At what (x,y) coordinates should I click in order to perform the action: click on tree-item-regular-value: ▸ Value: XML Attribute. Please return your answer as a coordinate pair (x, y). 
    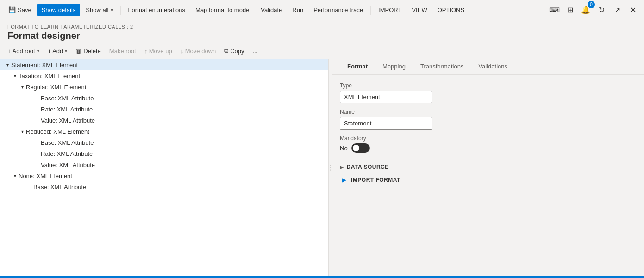
    Looking at the image, I should click on (164, 120).